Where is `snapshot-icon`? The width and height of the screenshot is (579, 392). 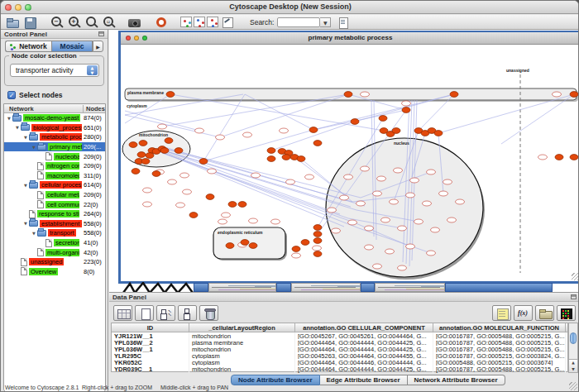 snapshot-icon is located at coordinates (136, 22).